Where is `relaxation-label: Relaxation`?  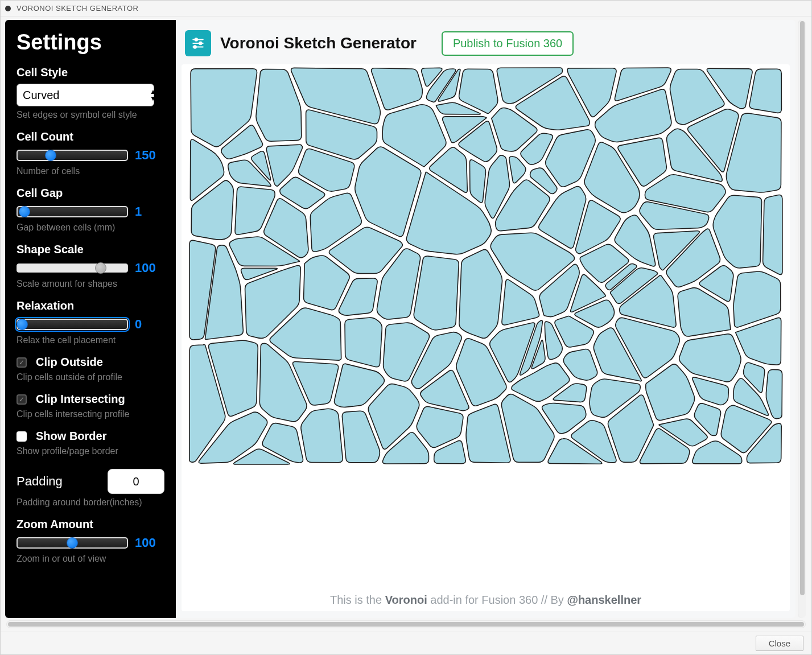 relaxation-label: Relaxation is located at coordinates (90, 306).